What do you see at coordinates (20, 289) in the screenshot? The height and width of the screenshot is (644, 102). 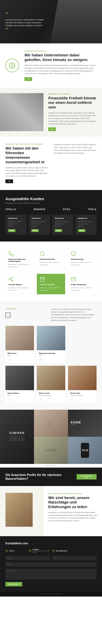 I see `service-3-text: Sample text. Click to select the Text El…` at bounding box center [20, 289].